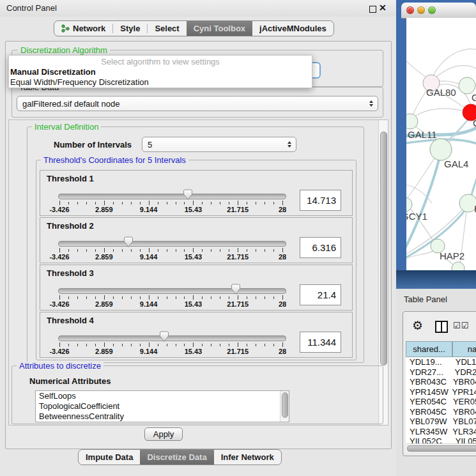  Describe the element at coordinates (441, 150) in the screenshot. I see `network-node-gal4` at that location.